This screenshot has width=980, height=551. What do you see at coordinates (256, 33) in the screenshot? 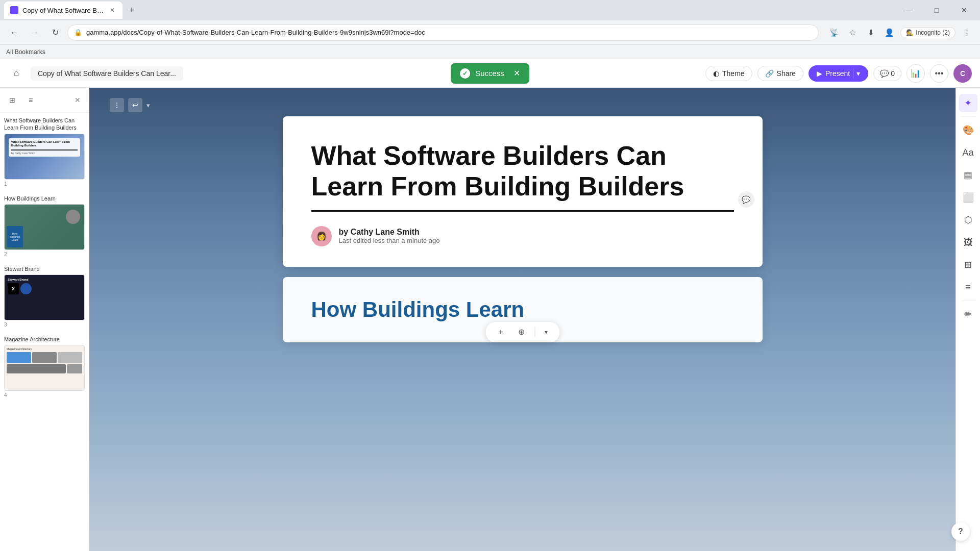
I see `url-text: gamma.app/docs/Copy-of-What-Software-Bui…` at bounding box center [256, 33].